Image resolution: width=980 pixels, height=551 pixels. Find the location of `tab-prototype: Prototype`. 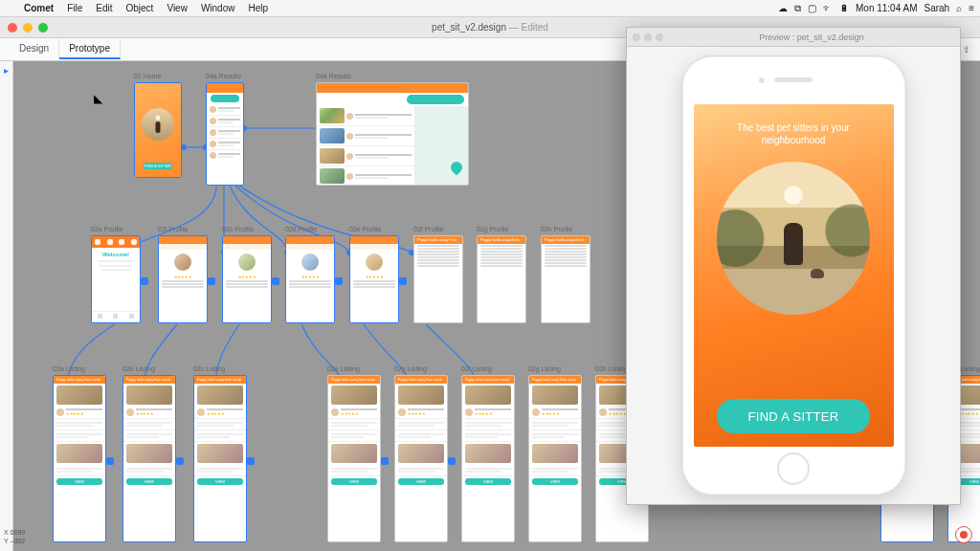

tab-prototype: Prototype is located at coordinates (90, 50).